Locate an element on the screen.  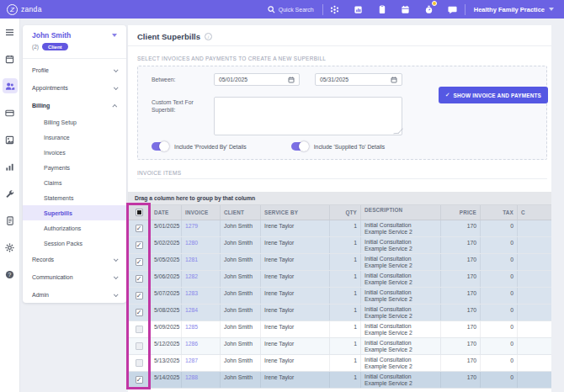
invoice-link: 1287 is located at coordinates (192, 360).